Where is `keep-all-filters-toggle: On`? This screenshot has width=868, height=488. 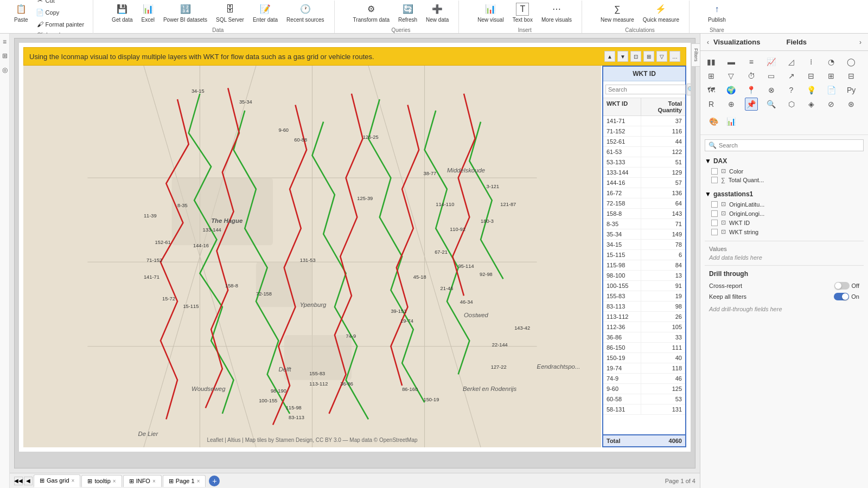
keep-all-filters-toggle: On is located at coordinates (846, 297).